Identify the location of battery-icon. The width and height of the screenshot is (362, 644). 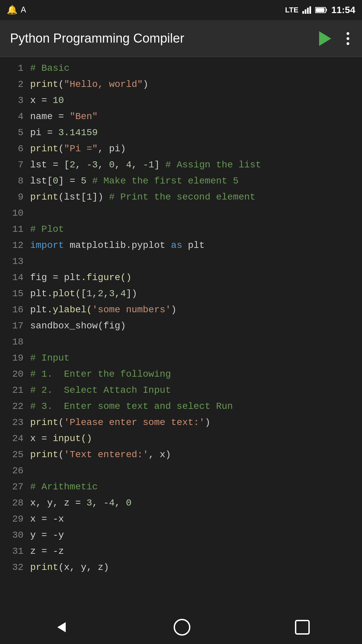
(321, 10).